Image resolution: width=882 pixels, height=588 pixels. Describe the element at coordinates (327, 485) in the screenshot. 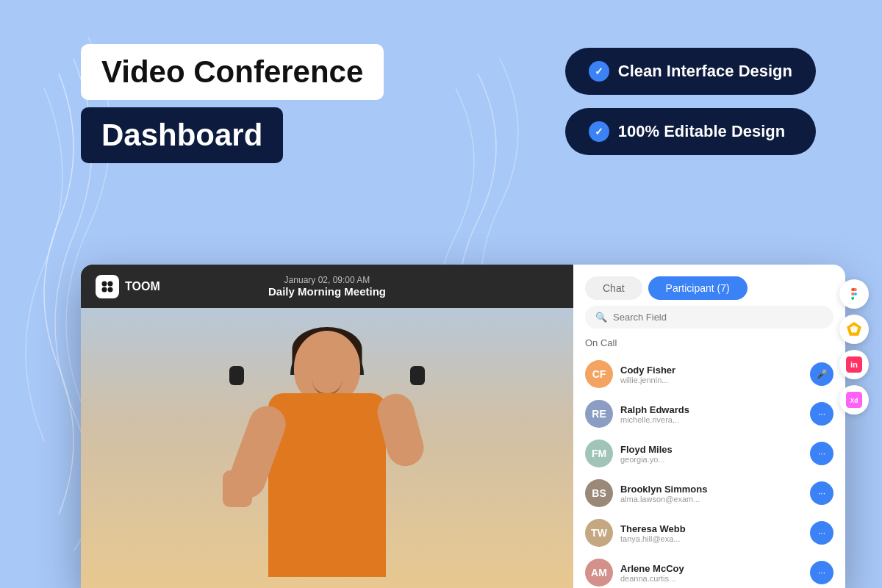

I see `body` at that location.